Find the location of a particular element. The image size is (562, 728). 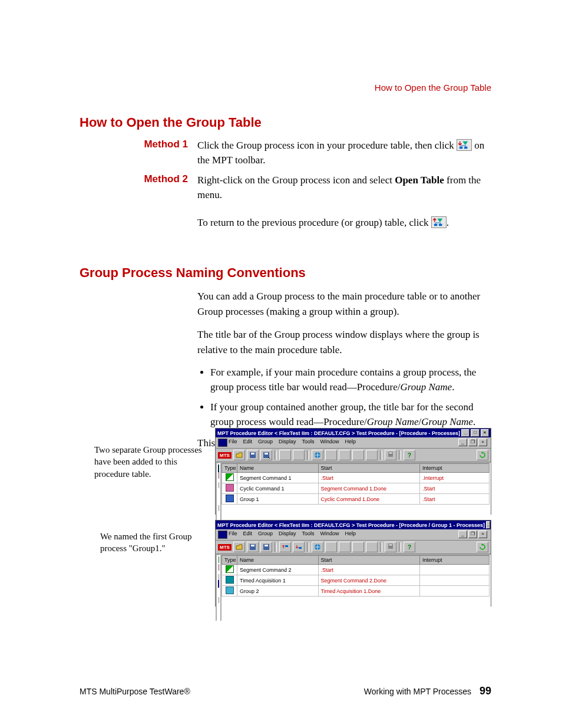

return-text-b: . is located at coordinates (448, 223).